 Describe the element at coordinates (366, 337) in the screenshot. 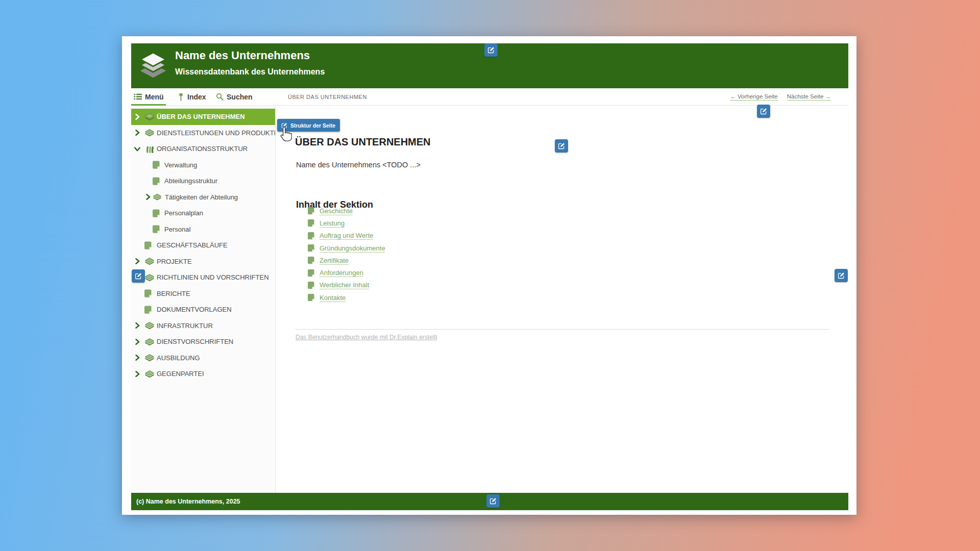

I see `generator-credit-link: Das Benutzerhandbuch wurde mit Dr.Explai…` at that location.